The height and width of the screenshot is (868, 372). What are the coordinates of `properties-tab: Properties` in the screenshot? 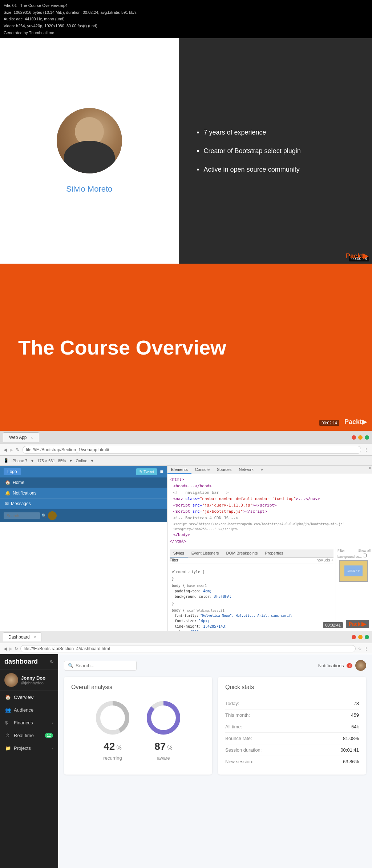 It's located at (274, 553).